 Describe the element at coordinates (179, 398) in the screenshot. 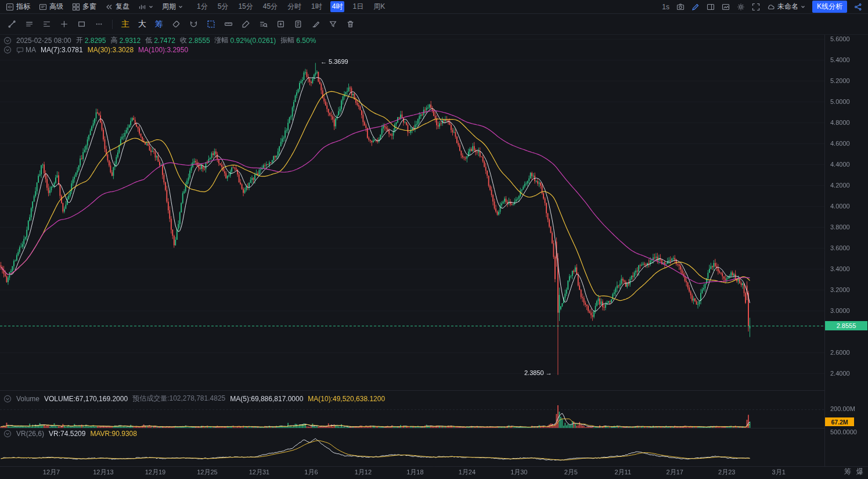

I see `estimated-volume: 预估成交量:102,278,781.4825` at that location.